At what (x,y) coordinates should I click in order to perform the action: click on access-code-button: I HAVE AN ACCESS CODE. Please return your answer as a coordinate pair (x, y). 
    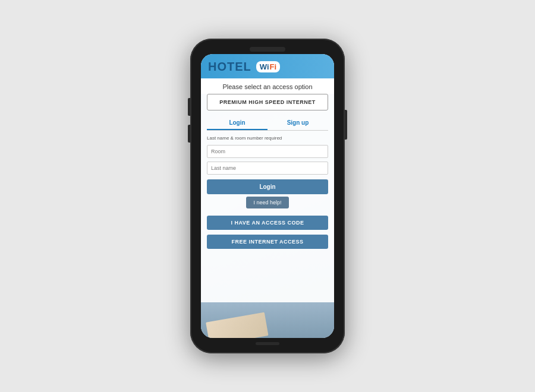
    Looking at the image, I should click on (268, 223).